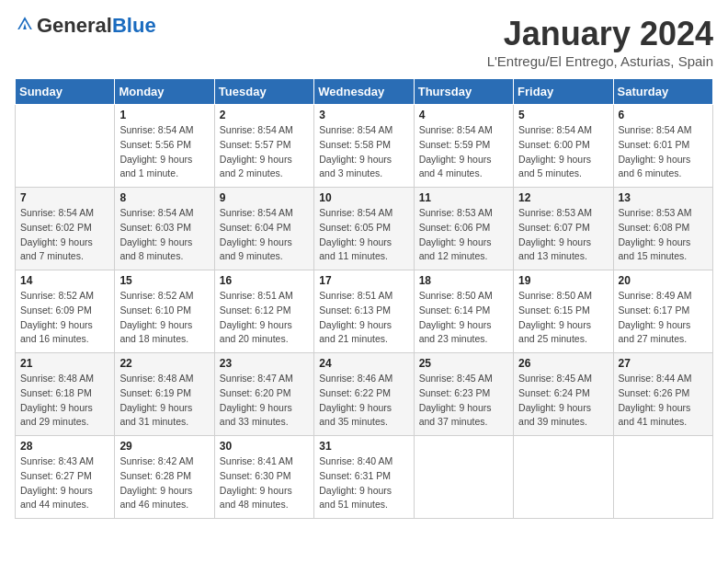  Describe the element at coordinates (463, 318) in the screenshot. I see `day-info: Sunrise: 8:50 AMSunset: 6:14 PMDaylight:…` at that location.